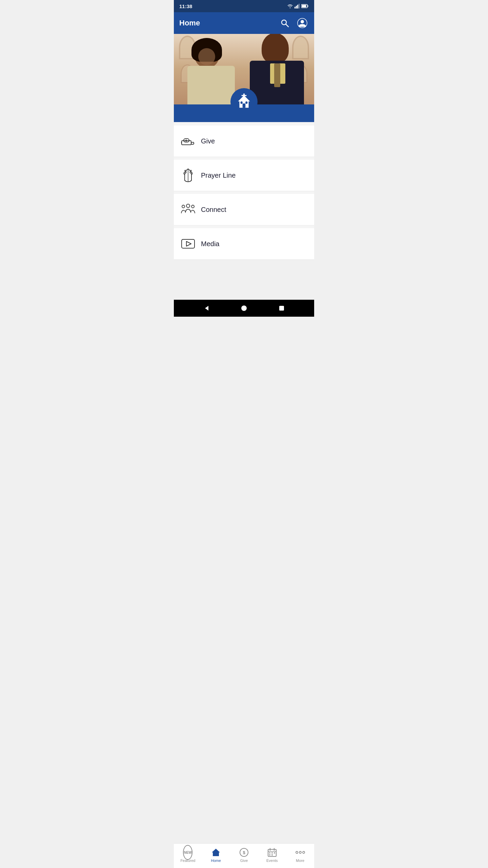  Describe the element at coordinates (188, 210) in the screenshot. I see `connect-svg` at that location.